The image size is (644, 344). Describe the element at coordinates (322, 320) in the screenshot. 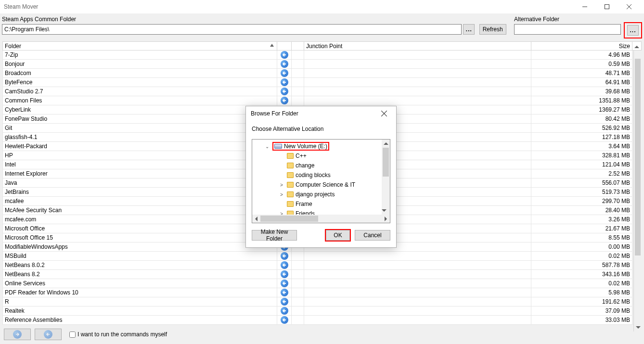

I see `table-row: Reference Assemblies33.03 MB` at that location.